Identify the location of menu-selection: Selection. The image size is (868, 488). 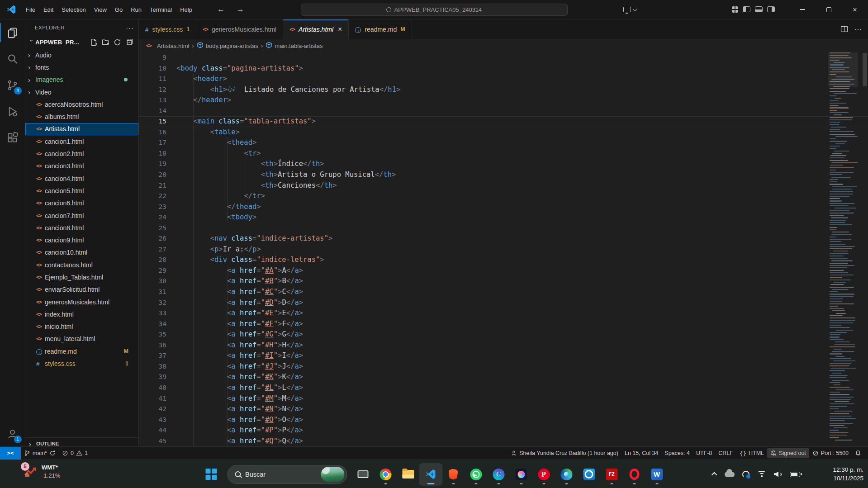
(73, 10).